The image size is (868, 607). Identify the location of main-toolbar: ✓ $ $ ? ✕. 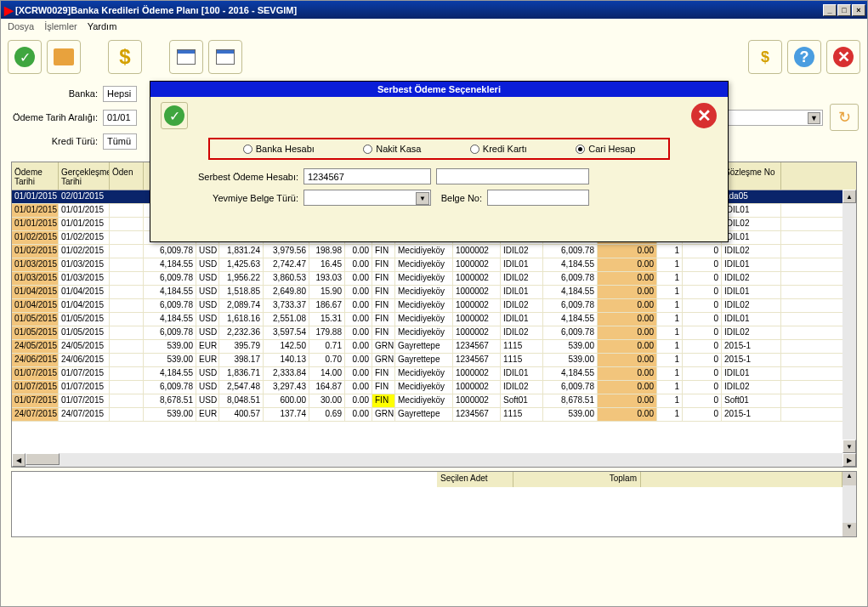
(434, 57).